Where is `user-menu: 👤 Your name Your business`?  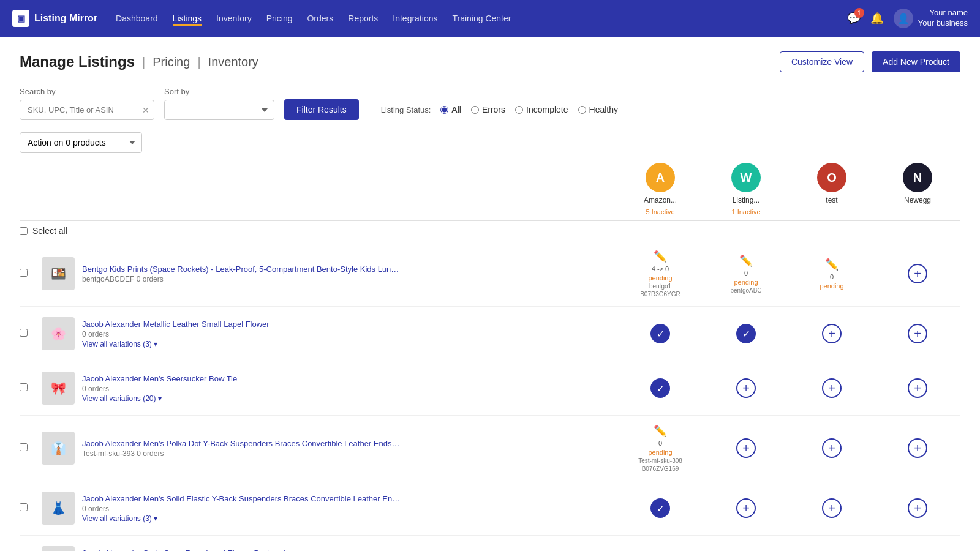 user-menu: 👤 Your name Your business is located at coordinates (931, 18).